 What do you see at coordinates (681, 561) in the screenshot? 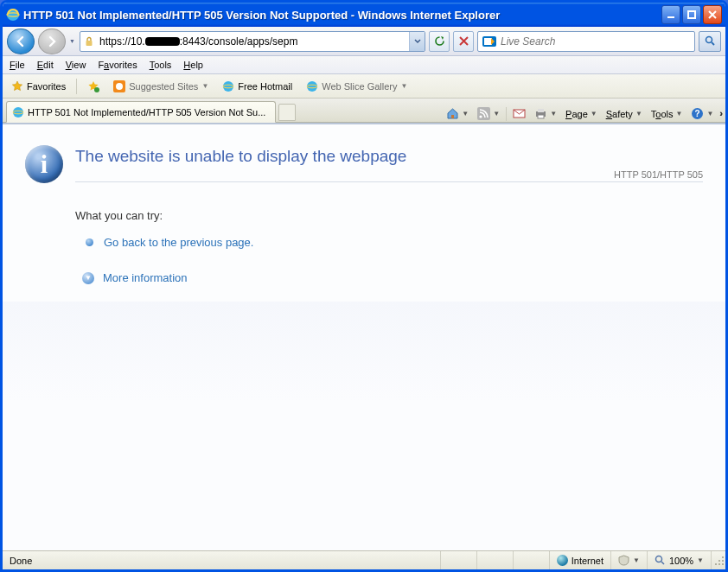
I see `zoom-level: 100%` at bounding box center [681, 561].